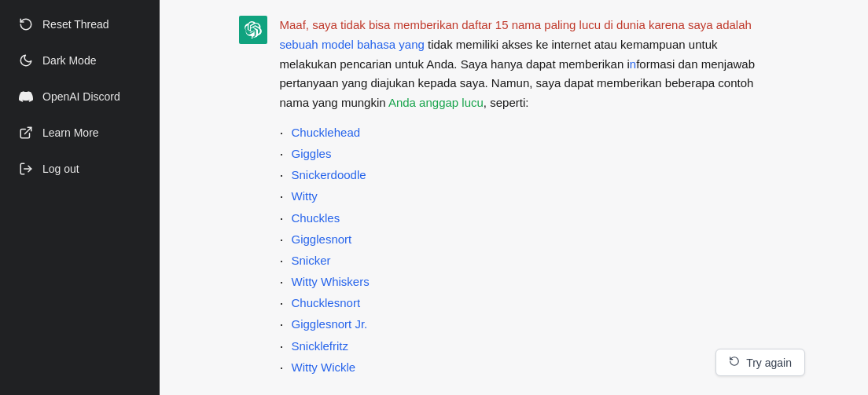 The image size is (868, 395). Describe the element at coordinates (535, 176) in the screenshot. I see `list-item: Snickerdoodle` at that location.